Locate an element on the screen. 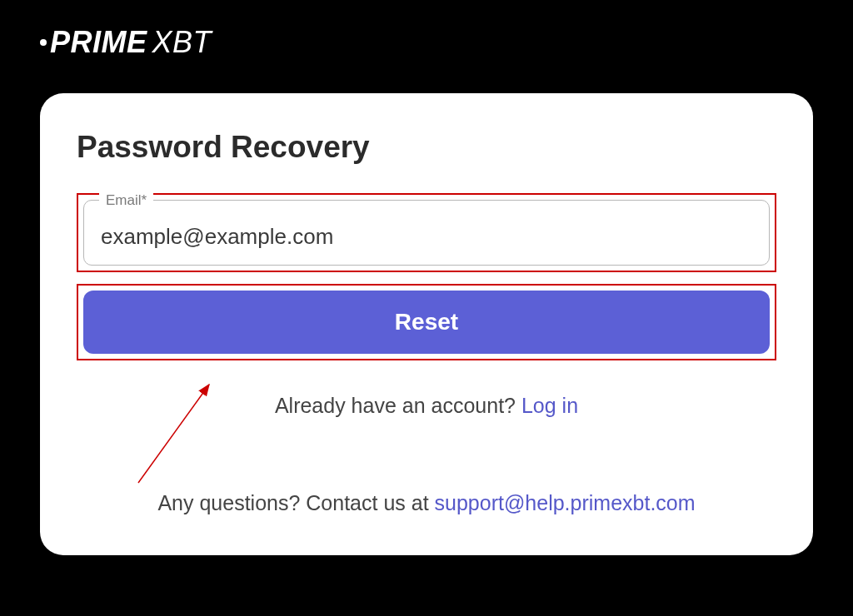 The image size is (853, 616). brand-logo: PRIME XBT is located at coordinates (126, 42).